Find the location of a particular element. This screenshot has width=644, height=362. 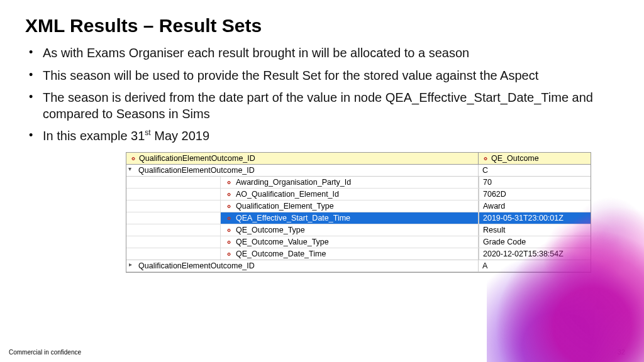

node-cell: QEA_Effective_Start_Date_Time is located at coordinates (350, 218).